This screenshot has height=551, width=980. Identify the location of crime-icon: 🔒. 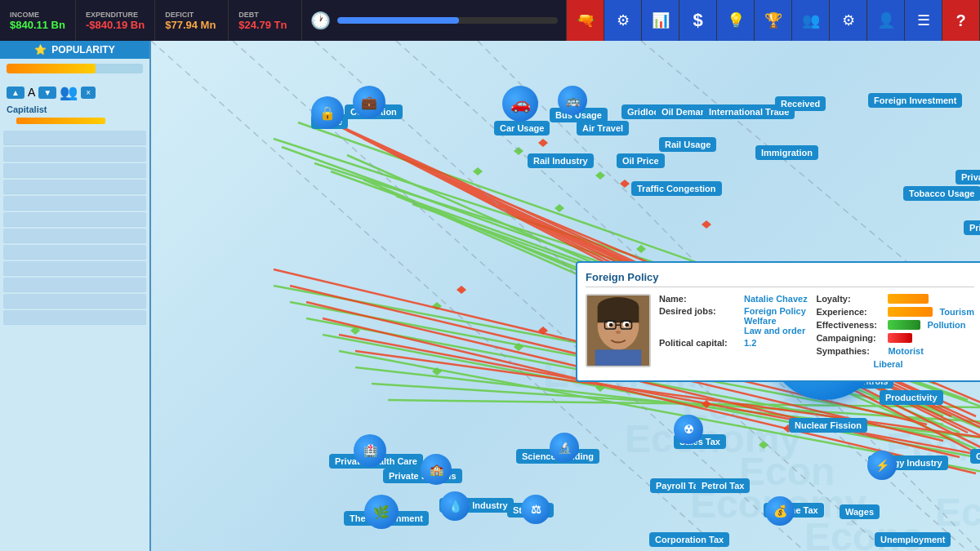
(327, 113).